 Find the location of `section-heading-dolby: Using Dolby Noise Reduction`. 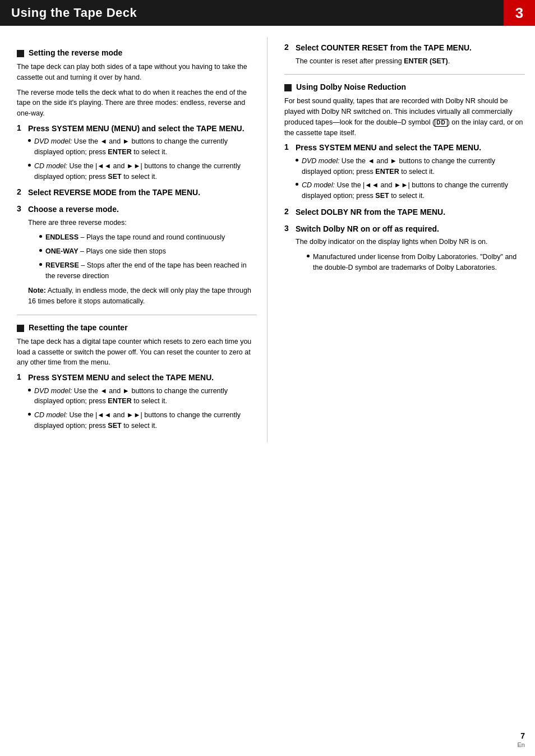

section-heading-dolby: Using Dolby Noise Reduction is located at coordinates (405, 87).